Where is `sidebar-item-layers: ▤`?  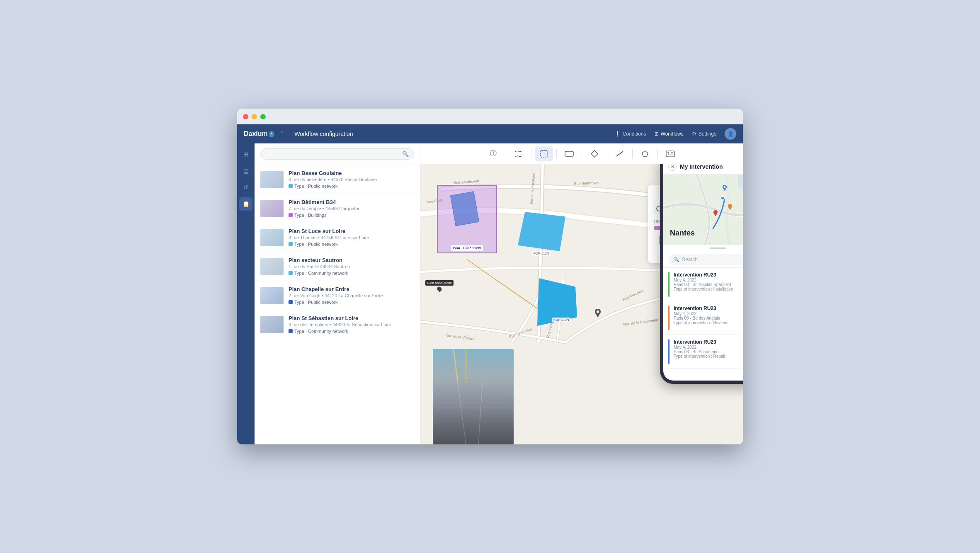
sidebar-item-layers: ▤ is located at coordinates (246, 171).